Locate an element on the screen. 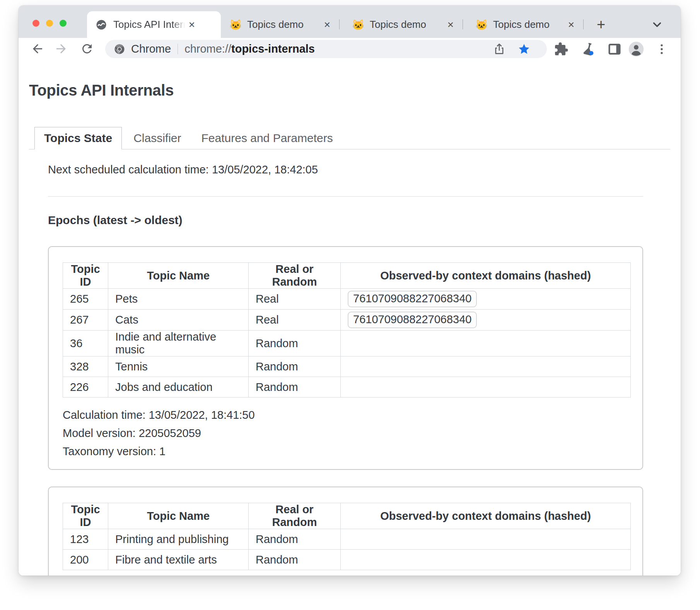  chrome-labs-flask-icon is located at coordinates (589, 49).